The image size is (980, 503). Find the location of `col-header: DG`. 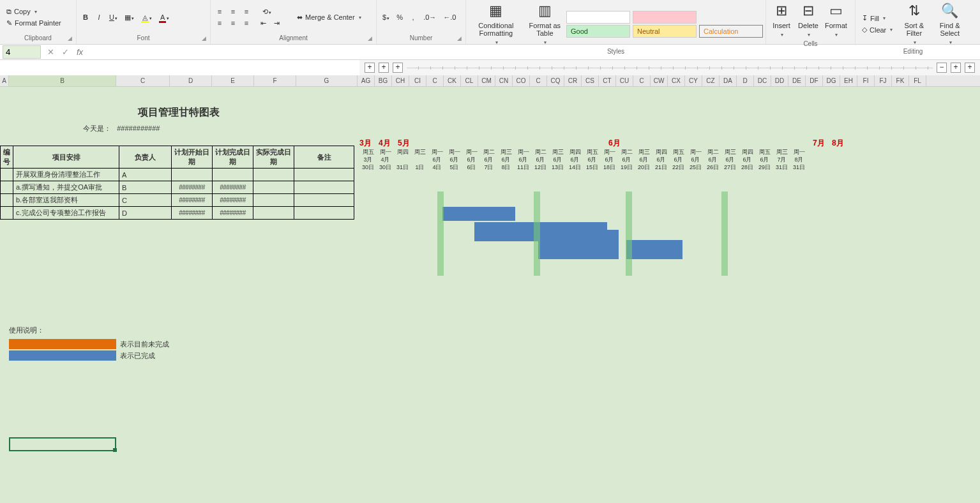

col-header: DG is located at coordinates (831, 80).